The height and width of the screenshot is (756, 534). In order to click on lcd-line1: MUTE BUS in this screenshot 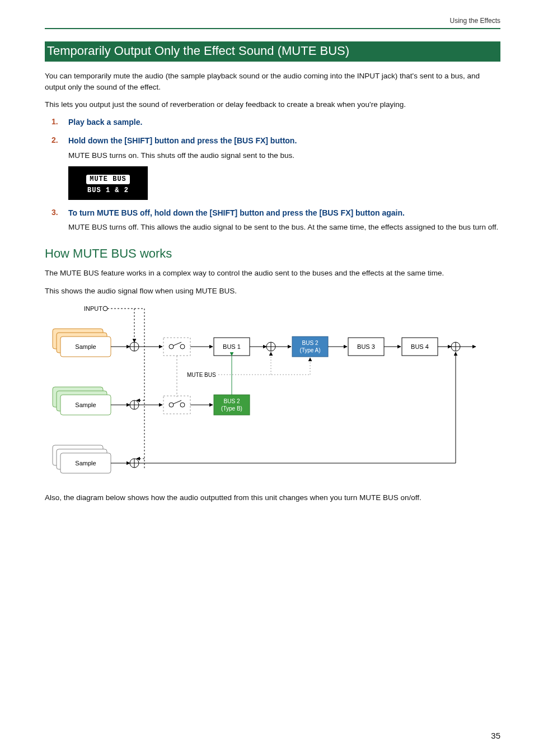, I will do `click(108, 179)`.